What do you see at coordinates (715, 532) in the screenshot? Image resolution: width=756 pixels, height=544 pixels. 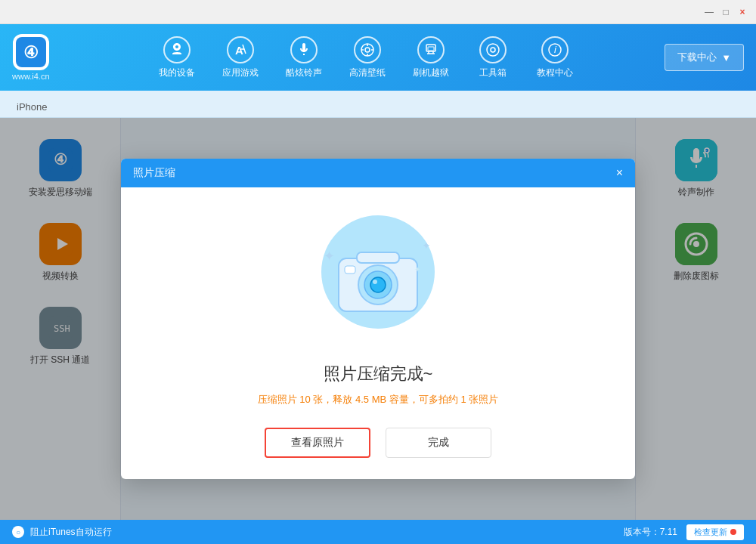 I see `check-update-button: 检查更新` at bounding box center [715, 532].